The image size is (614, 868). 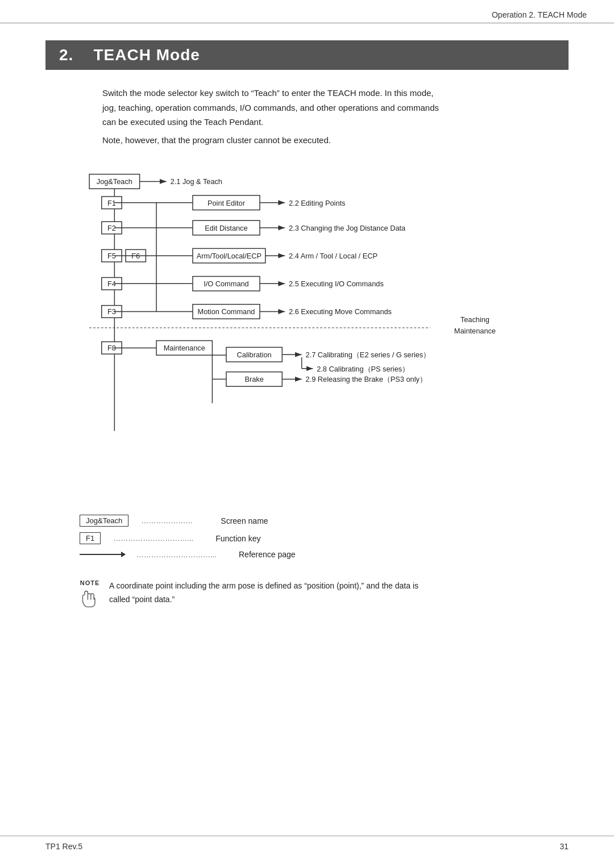 I want to click on maintenance-label: Maintenance, so click(x=475, y=331).